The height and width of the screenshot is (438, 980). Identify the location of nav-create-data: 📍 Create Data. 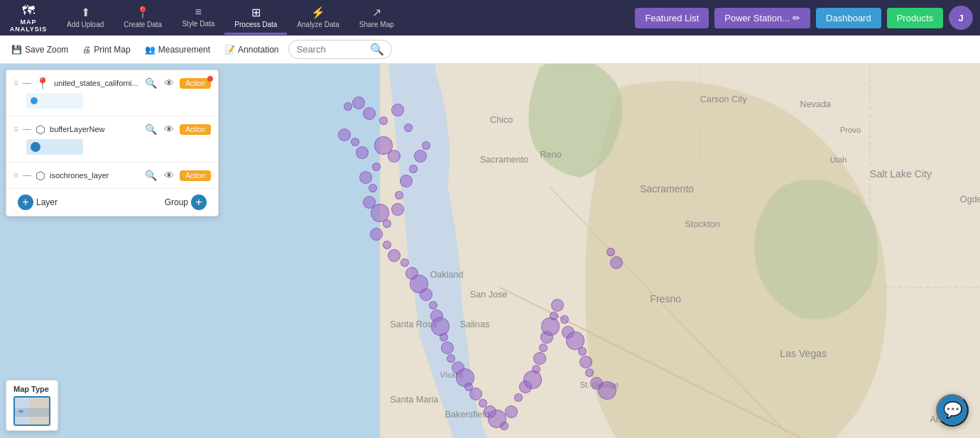
(143, 18).